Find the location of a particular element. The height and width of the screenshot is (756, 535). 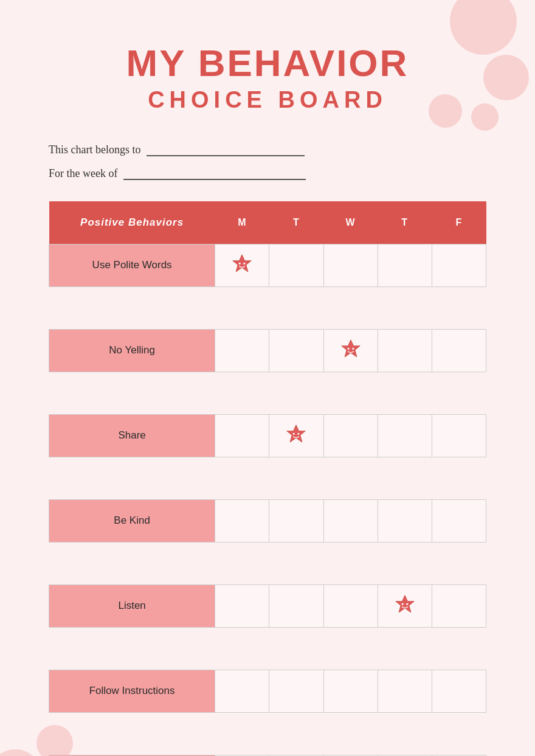

behavior-cell-4: Listen is located at coordinates (133, 606).